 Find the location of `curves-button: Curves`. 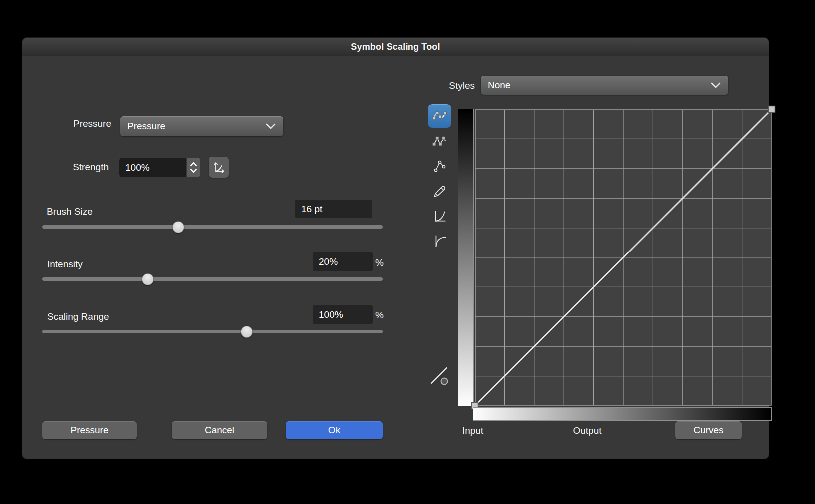

curves-button: Curves is located at coordinates (708, 430).